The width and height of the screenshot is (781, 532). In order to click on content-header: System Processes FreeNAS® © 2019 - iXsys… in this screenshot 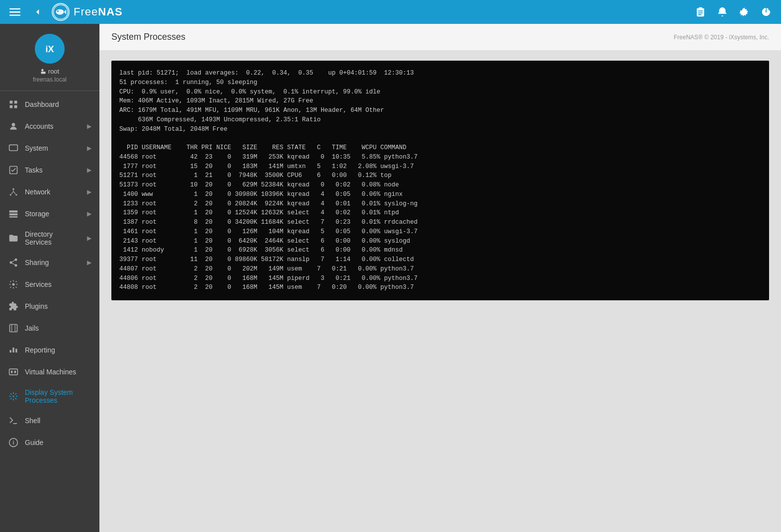, I will do `click(440, 37)`.